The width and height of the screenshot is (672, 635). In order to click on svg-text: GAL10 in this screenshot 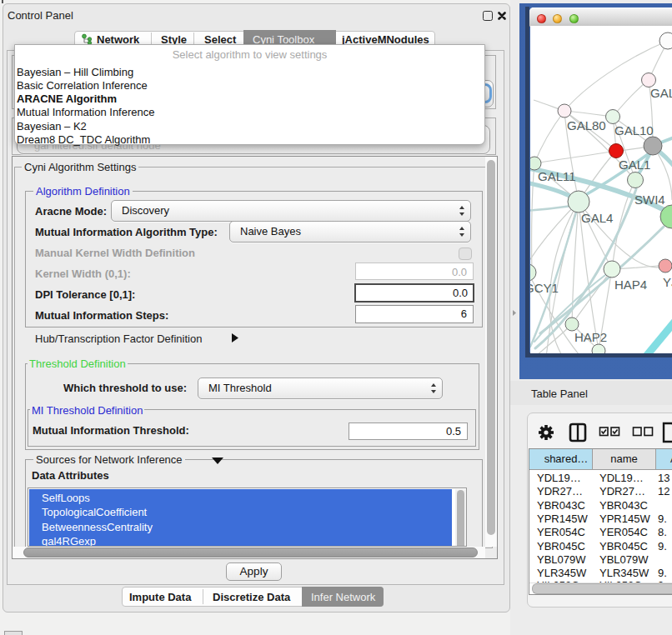, I will do `click(634, 130)`.